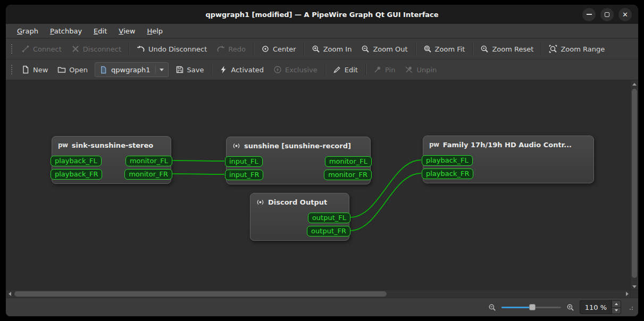 Image resolution: width=644 pixels, height=321 pixels. What do you see at coordinates (190, 70) in the screenshot?
I see `save-button: Save` at bounding box center [190, 70].